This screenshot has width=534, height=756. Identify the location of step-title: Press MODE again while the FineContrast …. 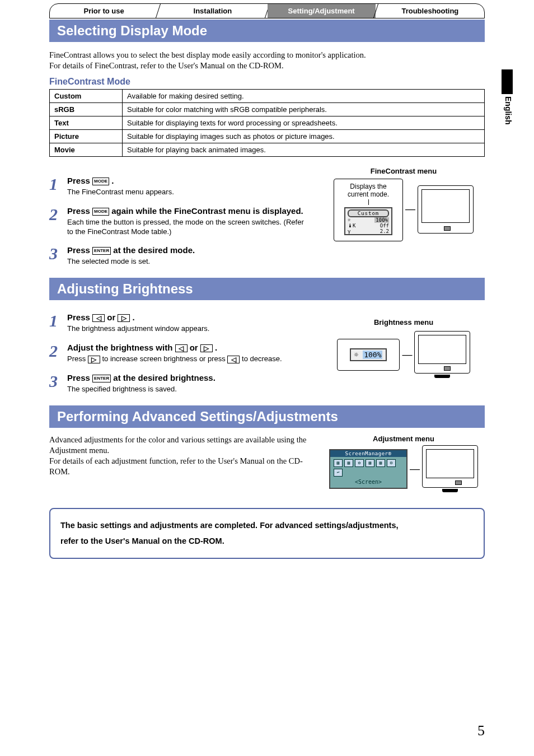
(189, 211).